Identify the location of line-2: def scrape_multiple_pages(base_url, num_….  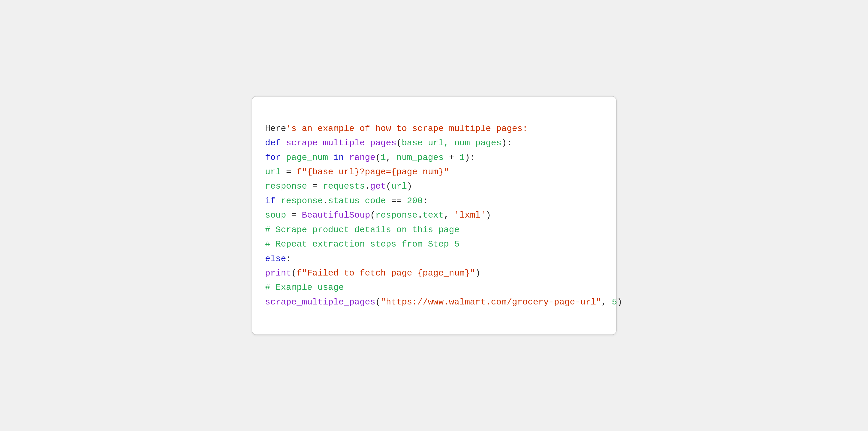
(389, 143).